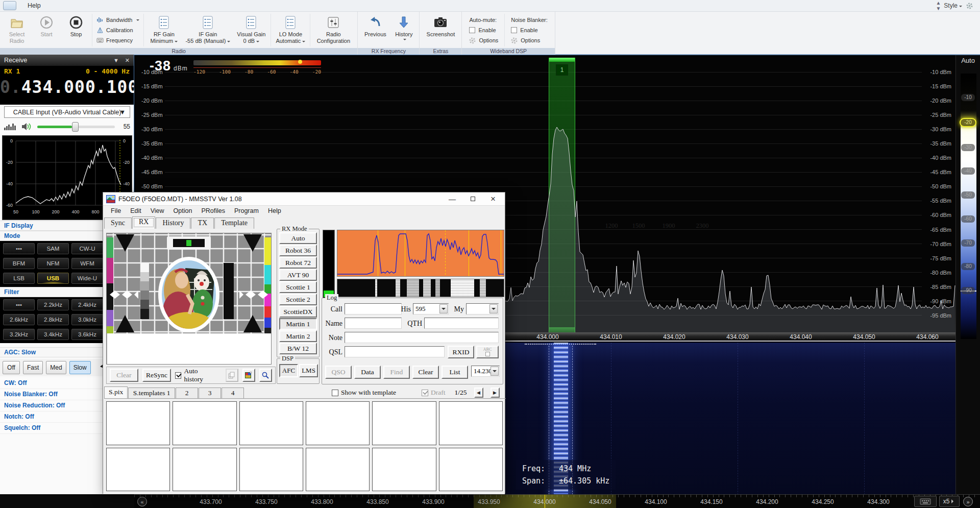  What do you see at coordinates (529, 30) in the screenshot?
I see `noise-blanker-enable: Enable` at bounding box center [529, 30].